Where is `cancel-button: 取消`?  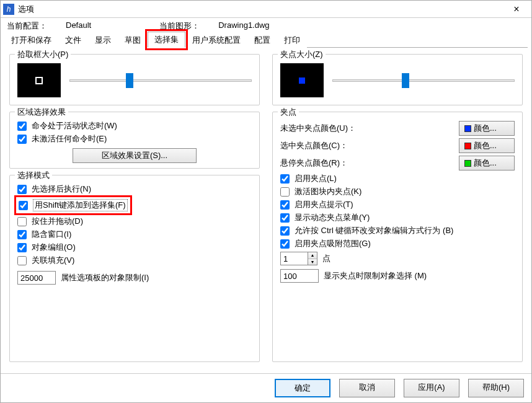 cancel-button: 取消 is located at coordinates (367, 388).